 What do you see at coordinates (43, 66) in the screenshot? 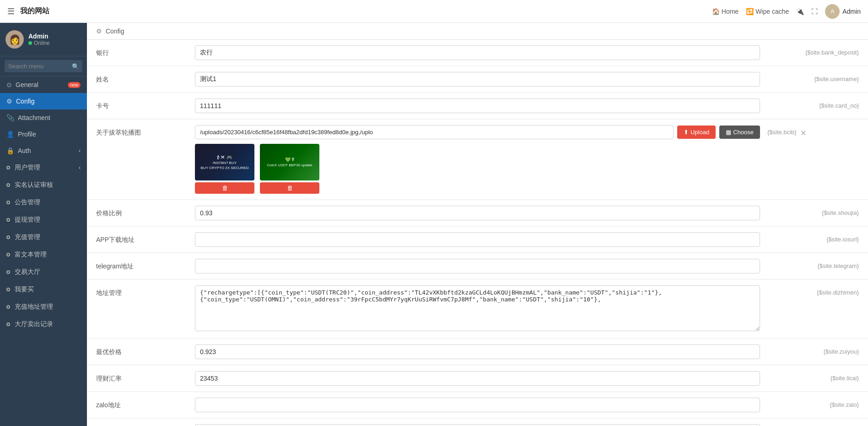
I see `sidebar-search-area: 🔍` at bounding box center [43, 66].